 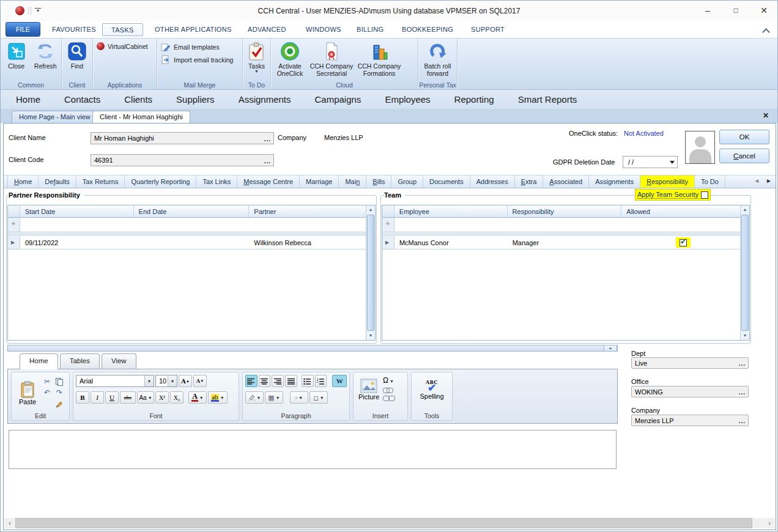 What do you see at coordinates (683, 243) in the screenshot?
I see `allowed-checkbox` at bounding box center [683, 243].